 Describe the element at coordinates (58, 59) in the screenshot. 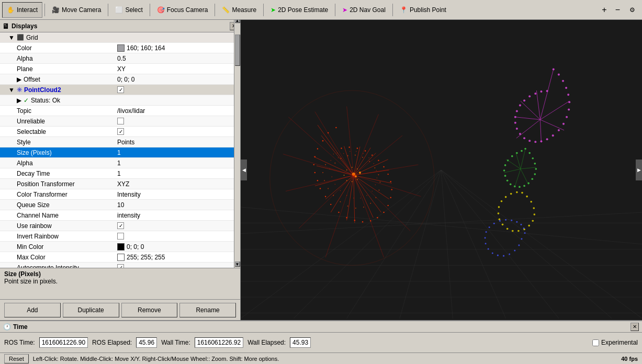

I see `alpha-prop-name: Alpha` at that location.